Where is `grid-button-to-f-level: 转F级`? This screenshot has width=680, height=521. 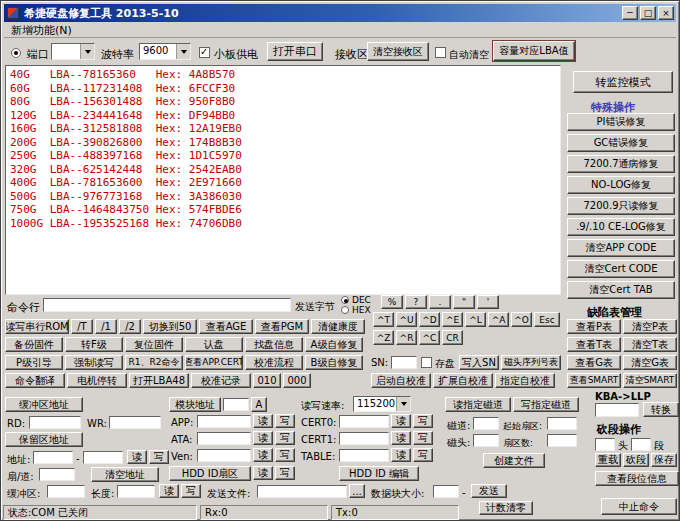 grid-button-to-f-level: 转F级 is located at coordinates (94, 344).